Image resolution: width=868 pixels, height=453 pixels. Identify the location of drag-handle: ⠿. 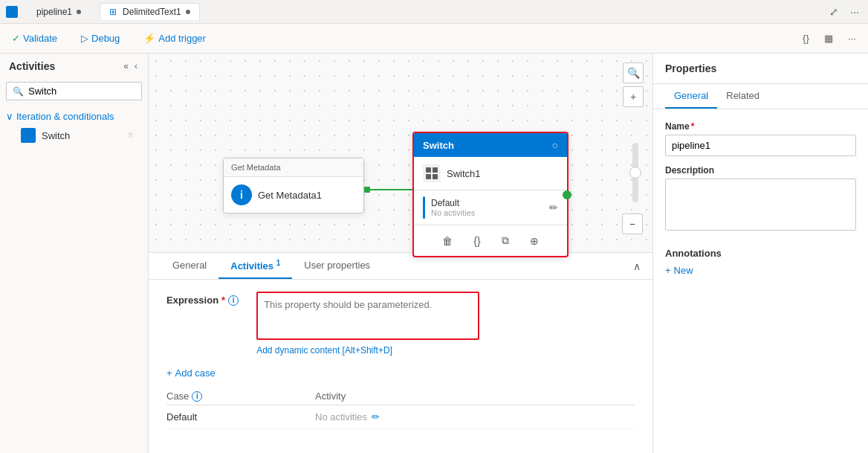
(131, 135).